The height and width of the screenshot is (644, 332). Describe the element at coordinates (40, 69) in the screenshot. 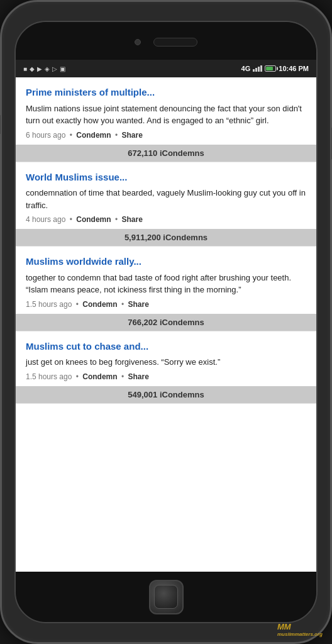

I see `chat-icon: ▶` at that location.